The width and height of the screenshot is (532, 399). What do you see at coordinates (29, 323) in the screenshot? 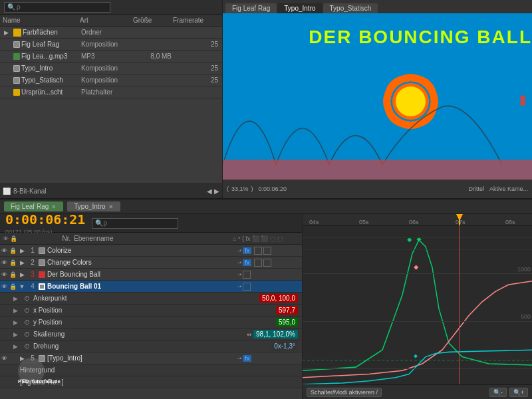
I see `prop-stopwatch-3: ⏱` at bounding box center [29, 323].